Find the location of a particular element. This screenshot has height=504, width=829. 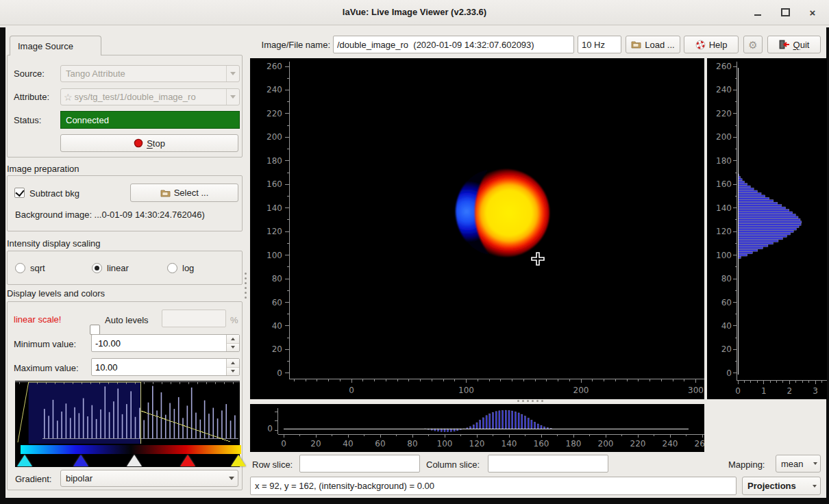

attribute-label: Attribute: is located at coordinates (32, 97).